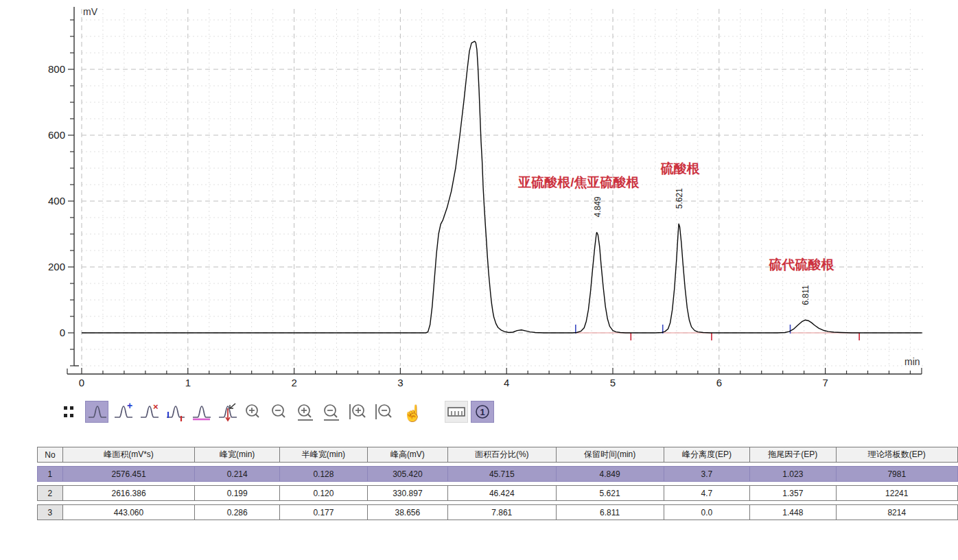  I want to click on table-cell: 46.424, so click(502, 493).